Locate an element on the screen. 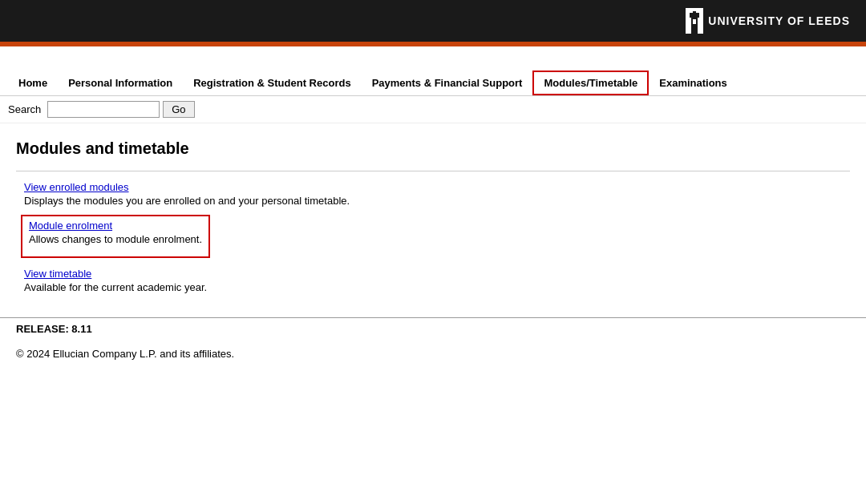  footer-release: RELEASE: 8.11 is located at coordinates (433, 329).